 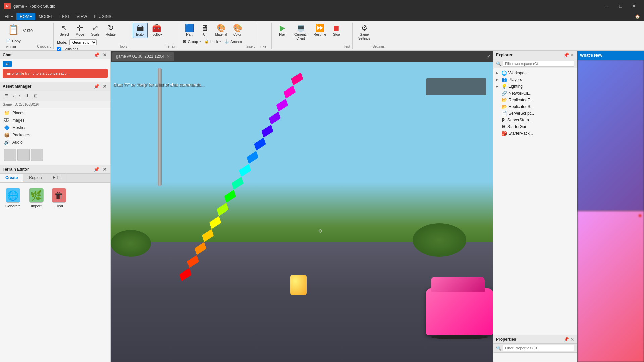 I want to click on asset-menu-button: ☰, so click(x=6, y=96).